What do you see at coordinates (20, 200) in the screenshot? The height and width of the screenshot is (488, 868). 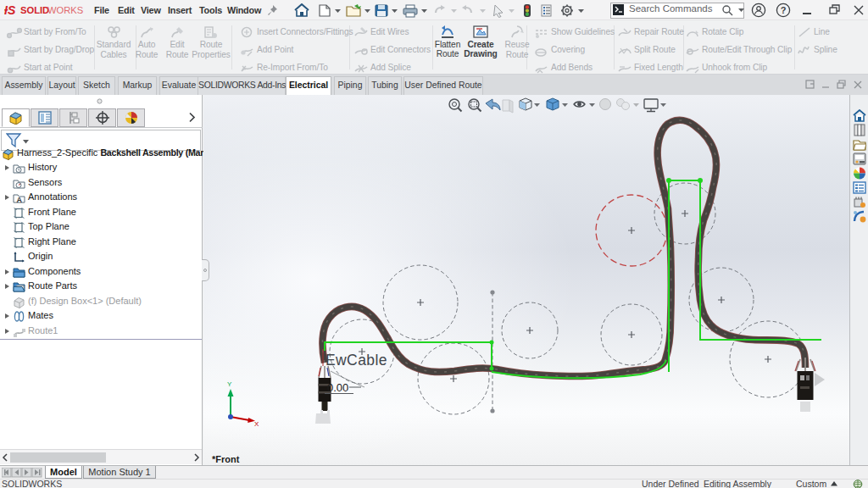 I see `svg-text: A` at bounding box center [20, 200].